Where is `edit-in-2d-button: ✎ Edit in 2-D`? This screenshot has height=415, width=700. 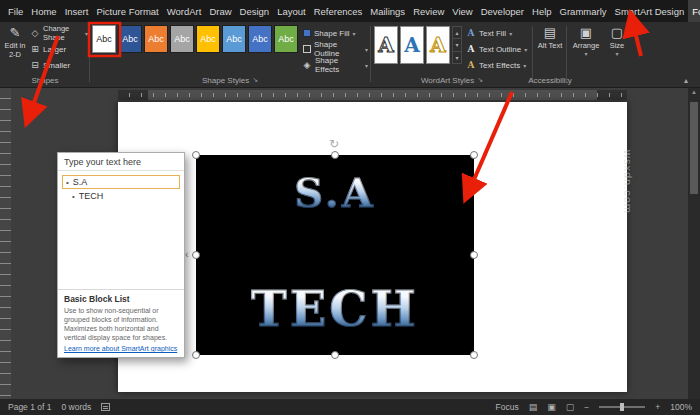
edit-in-2d-button: ✎ Edit in 2-D is located at coordinates (15, 42).